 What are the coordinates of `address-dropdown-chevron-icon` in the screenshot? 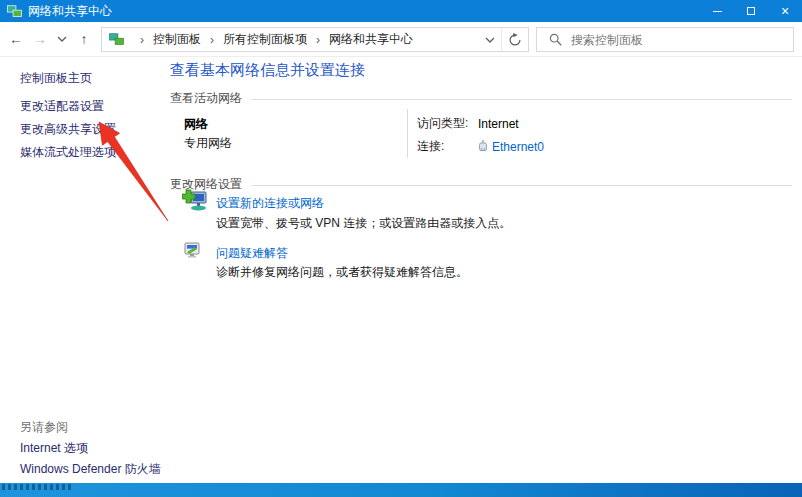 It's located at (490, 40).